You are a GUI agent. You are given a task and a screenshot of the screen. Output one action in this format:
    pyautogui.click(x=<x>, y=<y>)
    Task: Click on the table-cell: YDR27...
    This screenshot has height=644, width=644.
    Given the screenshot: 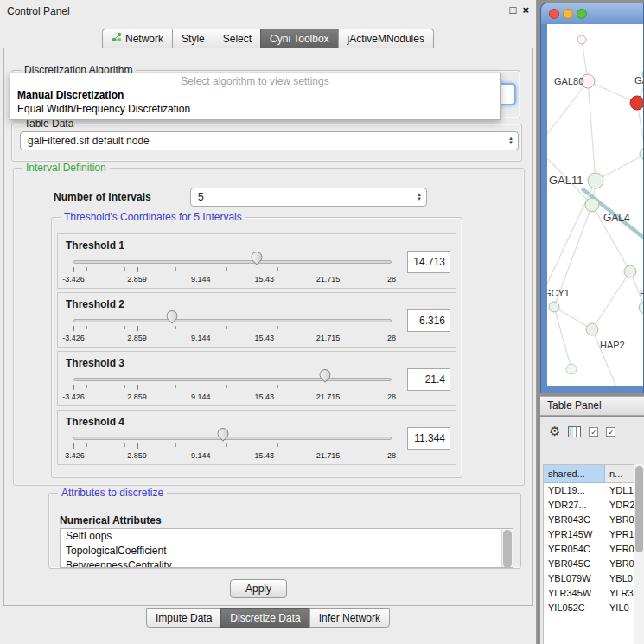 What is the action you would take?
    pyautogui.click(x=574, y=505)
    